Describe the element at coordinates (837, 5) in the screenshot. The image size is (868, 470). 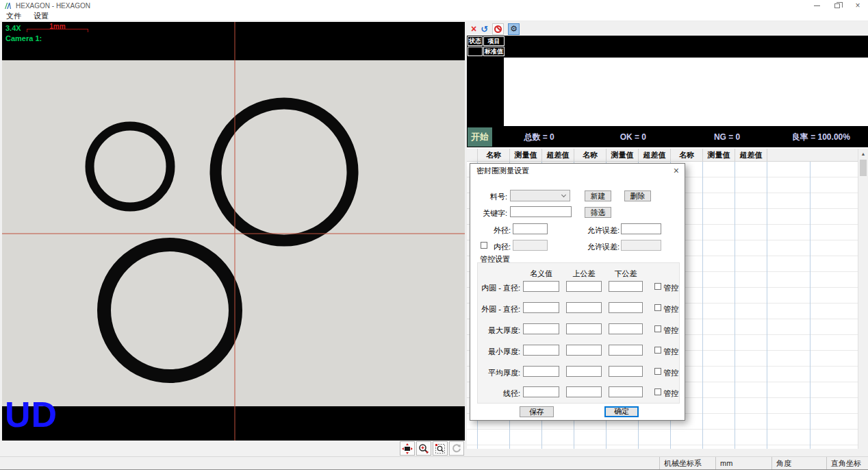
I see `window-controls: ×` at that location.